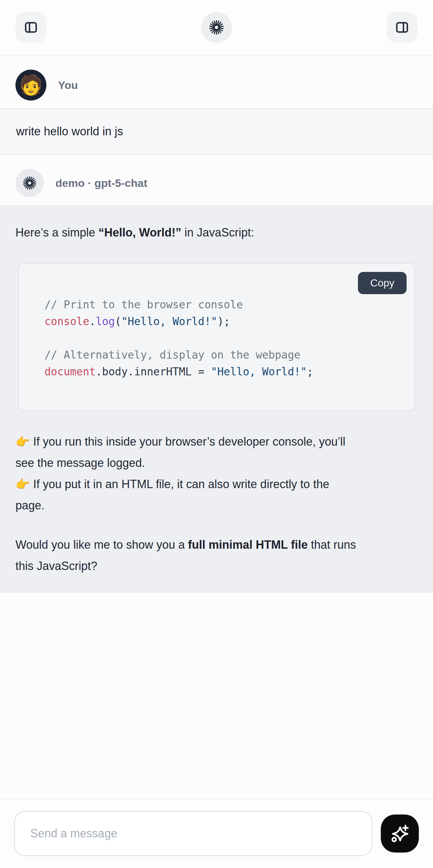 The image size is (433, 868). What do you see at coordinates (382, 283) in the screenshot?
I see `copy-code-button: Copy` at bounding box center [382, 283].